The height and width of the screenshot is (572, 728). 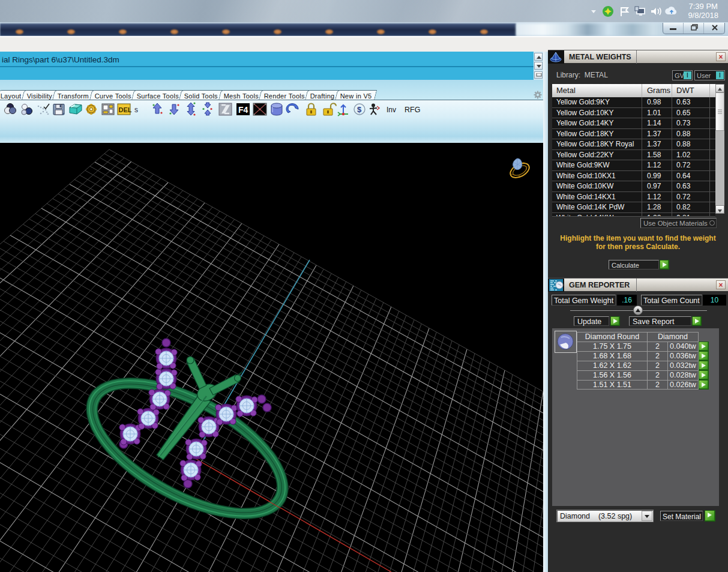 What do you see at coordinates (136, 110) in the screenshot?
I see `svg-text: s` at bounding box center [136, 110].